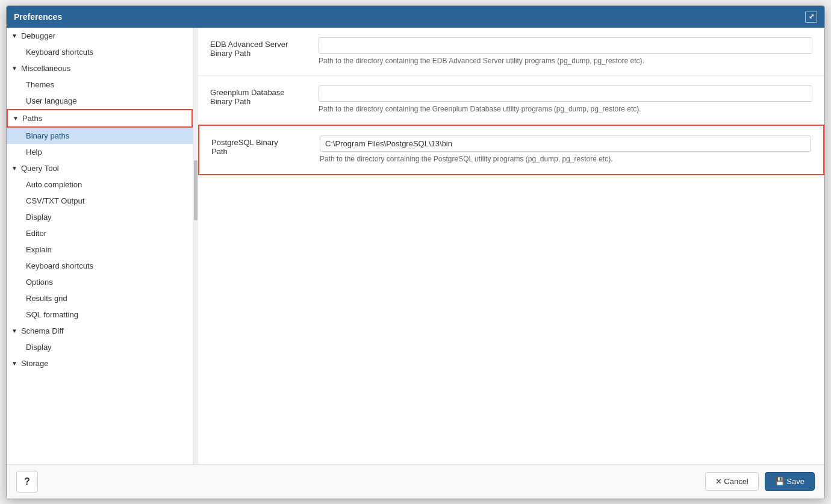 This screenshot has height=504, width=831. Describe the element at coordinates (565, 159) in the screenshot. I see `field-description-postgresql-binary: Path to the directory containing the Pos…` at that location.